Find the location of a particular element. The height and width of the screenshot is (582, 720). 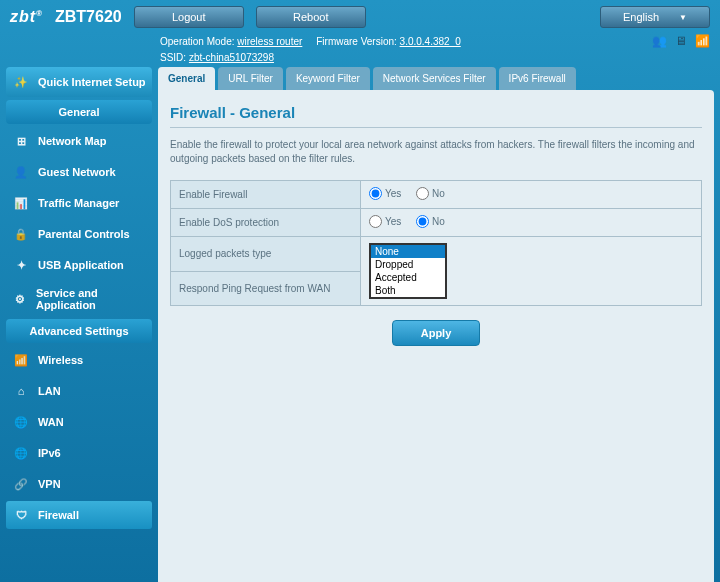

sidebar-item-label: LAN is located at coordinates (50, 391).